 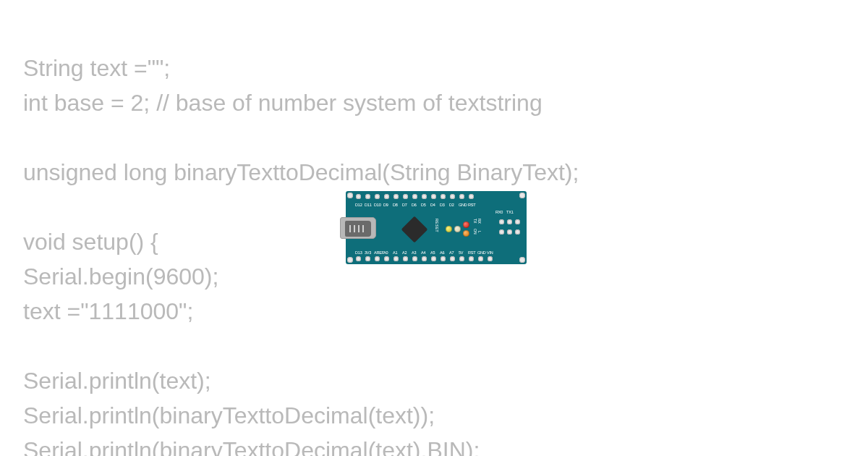 What do you see at coordinates (378, 205) in the screenshot?
I see `pin-label: D10` at bounding box center [378, 205].